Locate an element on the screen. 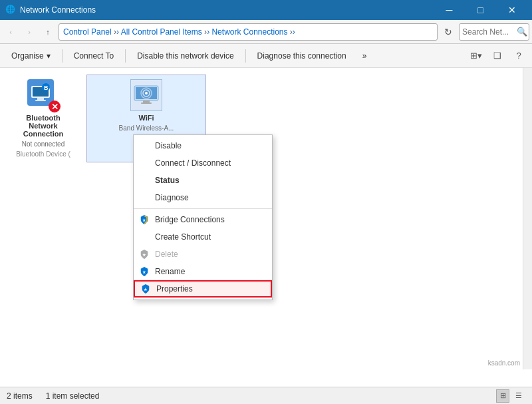 This screenshot has height=404, width=532. bluetooth-type: Bluetooth Device ( is located at coordinates (43, 154).